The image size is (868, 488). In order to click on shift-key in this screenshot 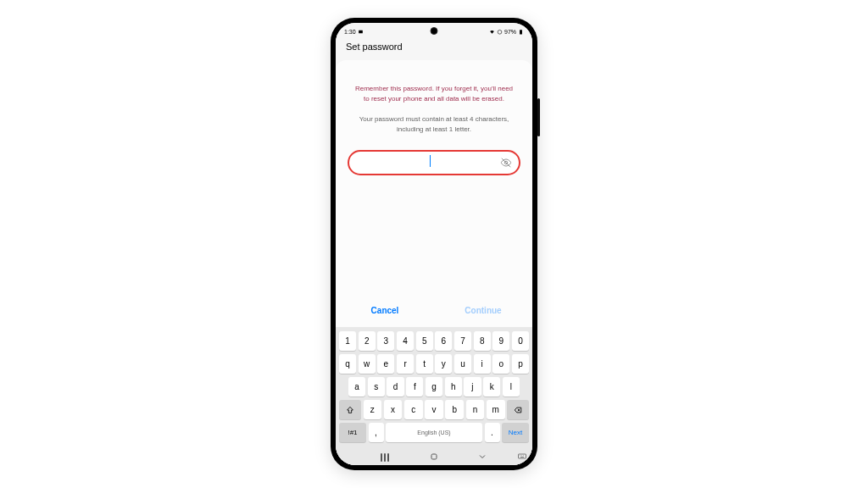, I will do `click(350, 410)`.